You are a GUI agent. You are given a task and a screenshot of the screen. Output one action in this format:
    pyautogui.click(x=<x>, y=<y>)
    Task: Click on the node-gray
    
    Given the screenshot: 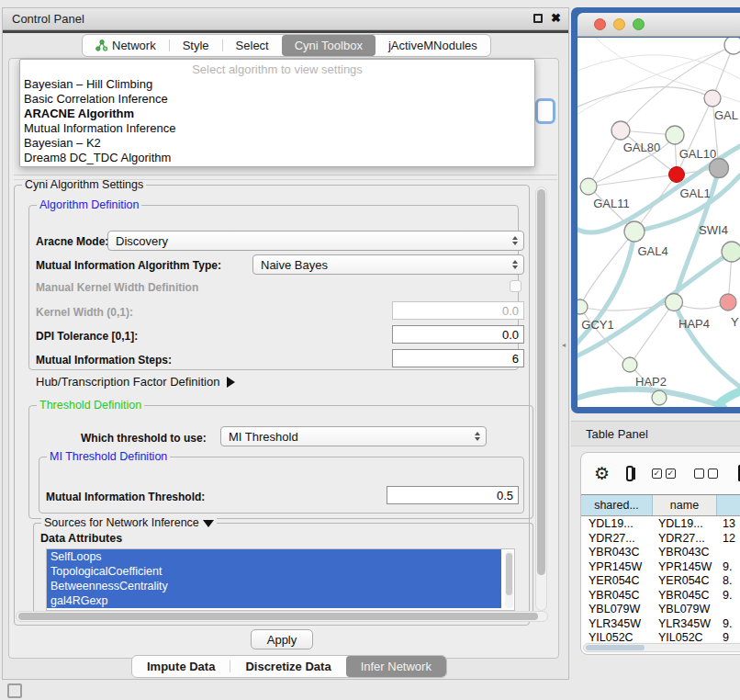 What is the action you would take?
    pyautogui.click(x=720, y=169)
    